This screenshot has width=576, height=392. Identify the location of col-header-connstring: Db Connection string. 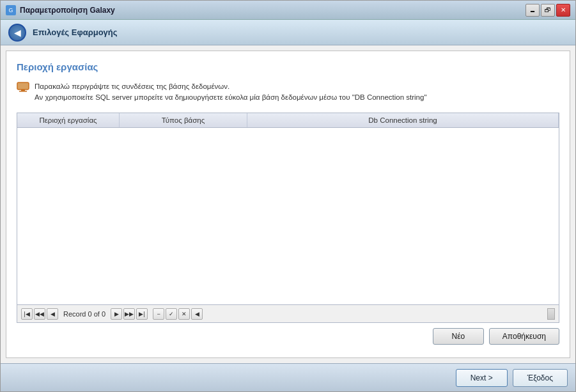
(403, 120).